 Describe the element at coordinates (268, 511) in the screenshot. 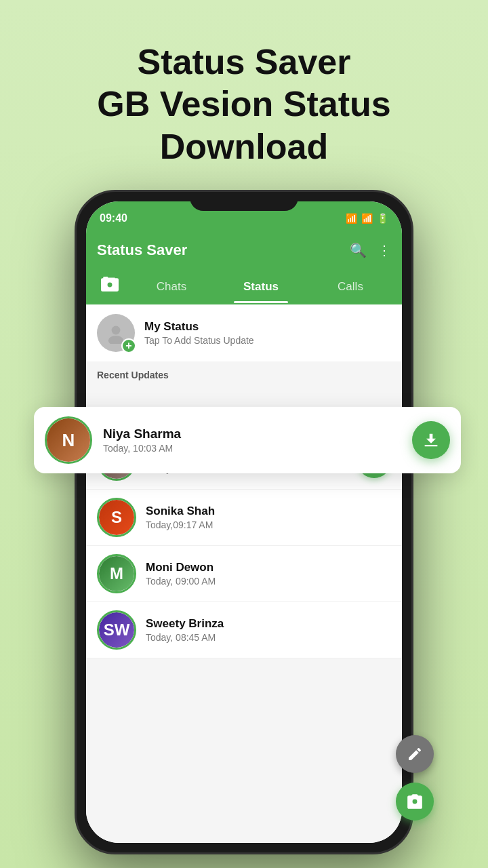

I see `status-name-3: Sonika Shah` at that location.